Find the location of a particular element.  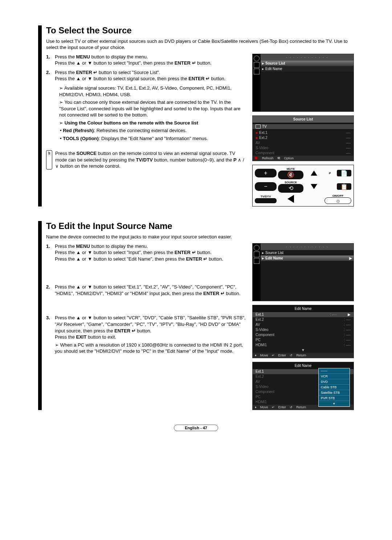

osd-edit-name-dropdown: Edit Name Ext.1 Ext.2 AV S-Video Compone… is located at coordinates (303, 386).